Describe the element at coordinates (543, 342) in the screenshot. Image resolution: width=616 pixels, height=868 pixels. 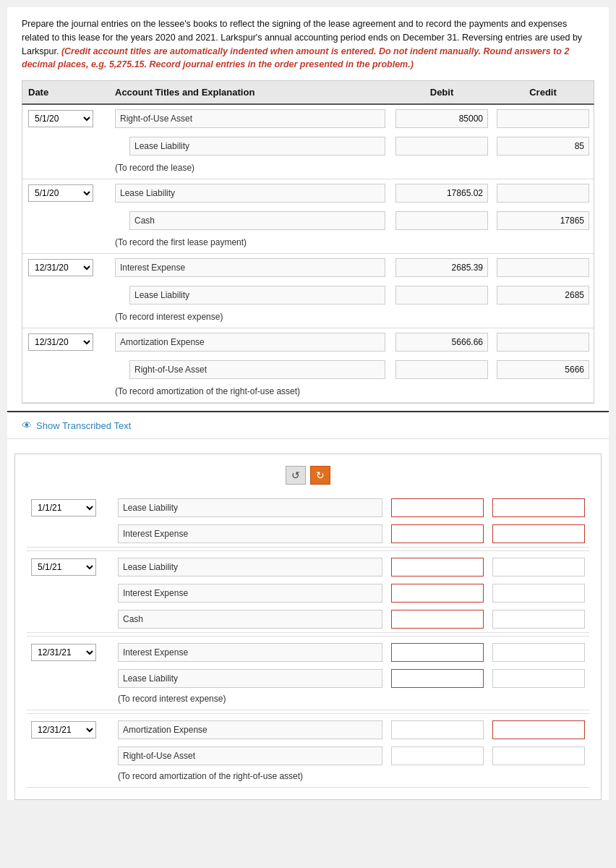
I see `credit-input-4a` at that location.